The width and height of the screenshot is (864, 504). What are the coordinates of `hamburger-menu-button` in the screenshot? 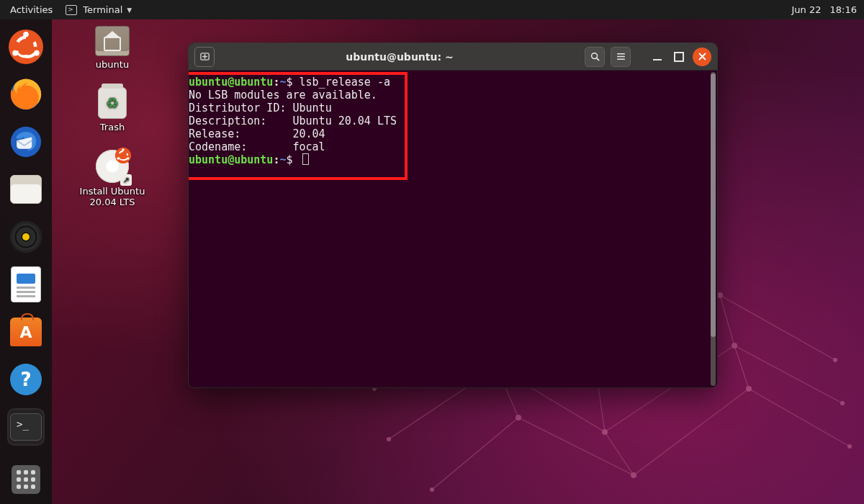 It's located at (621, 57).